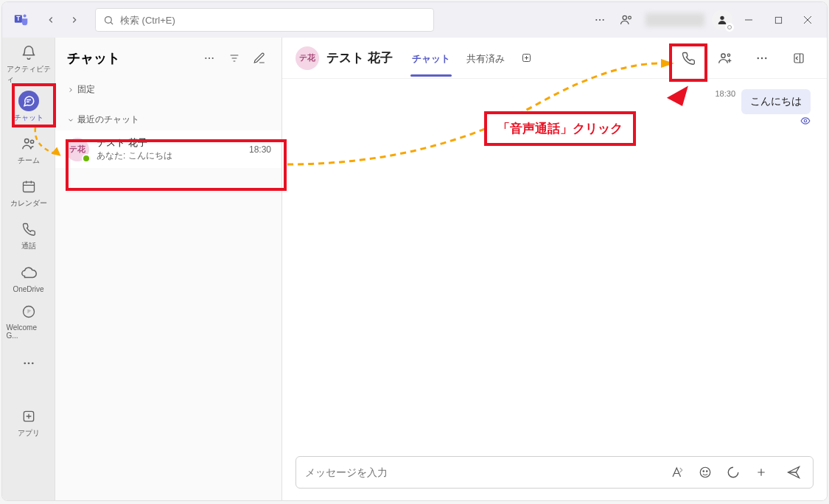 This screenshot has height=504, width=829. What do you see at coordinates (169, 143) in the screenshot?
I see `chat-item-name: テスト 花子` at bounding box center [169, 143].